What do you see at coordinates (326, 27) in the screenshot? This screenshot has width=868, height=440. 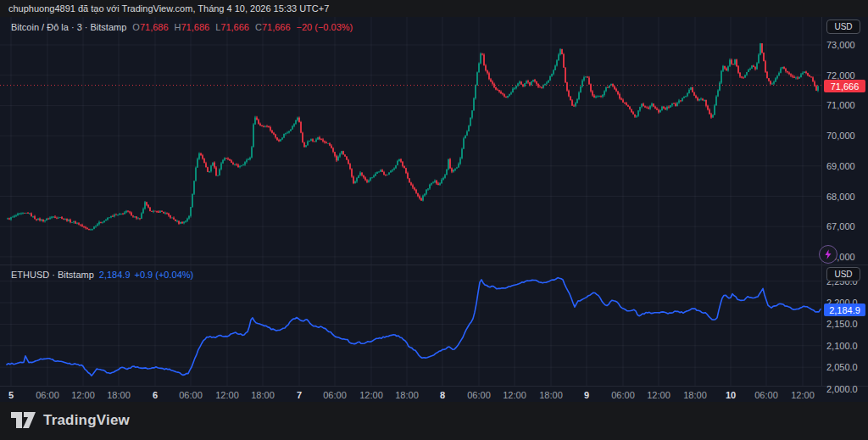 I see `btc-change: −20 (−0.03%)` at bounding box center [326, 27].